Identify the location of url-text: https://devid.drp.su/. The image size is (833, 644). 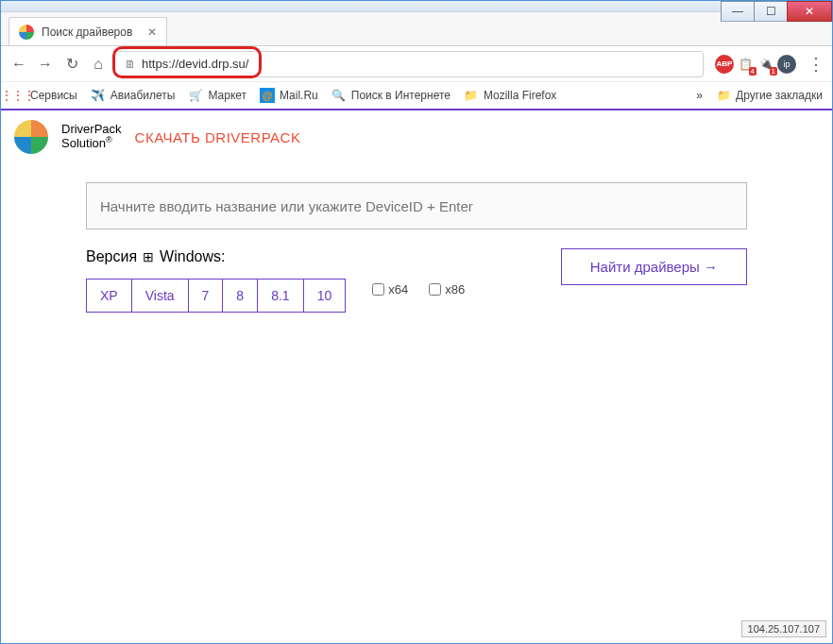
(195, 64).